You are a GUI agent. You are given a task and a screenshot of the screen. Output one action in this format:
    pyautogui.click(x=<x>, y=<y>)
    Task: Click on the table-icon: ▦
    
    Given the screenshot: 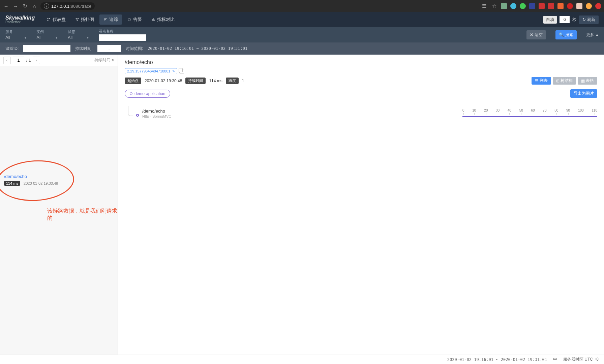 What is the action you would take?
    pyautogui.click(x=583, y=81)
    